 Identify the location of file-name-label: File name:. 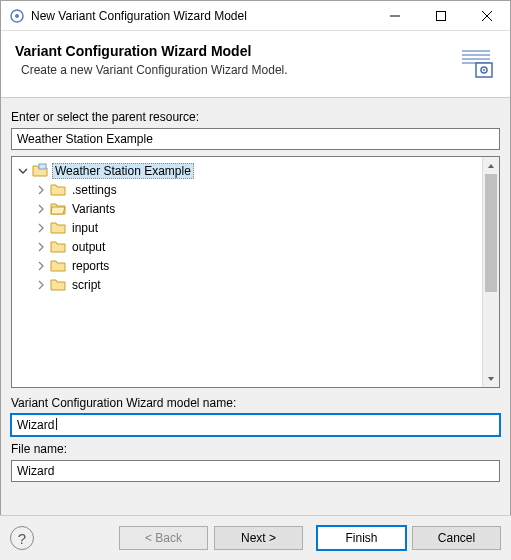
(256, 449).